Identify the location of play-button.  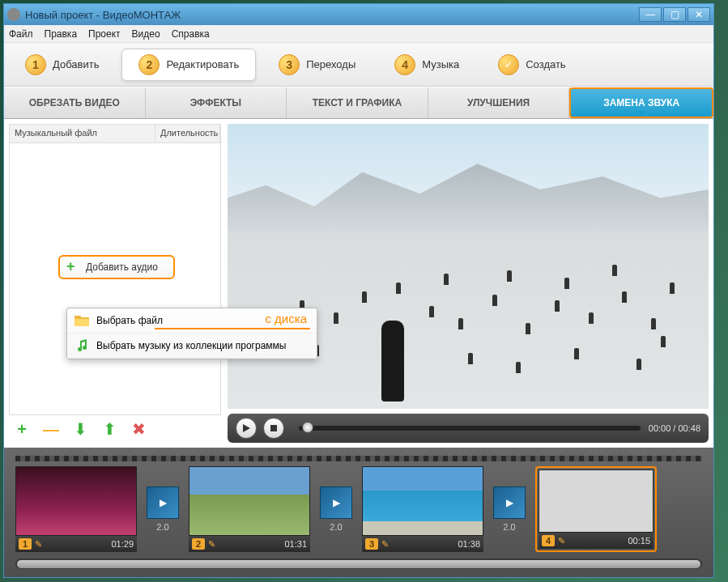
(246, 428).